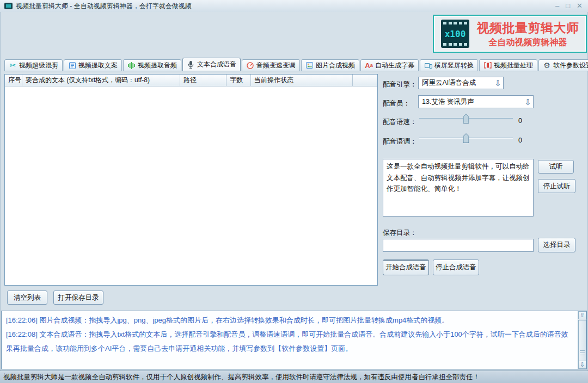  What do you see at coordinates (513, 65) in the screenshot?
I see `tab-label: 视频批量处理` at bounding box center [513, 65].